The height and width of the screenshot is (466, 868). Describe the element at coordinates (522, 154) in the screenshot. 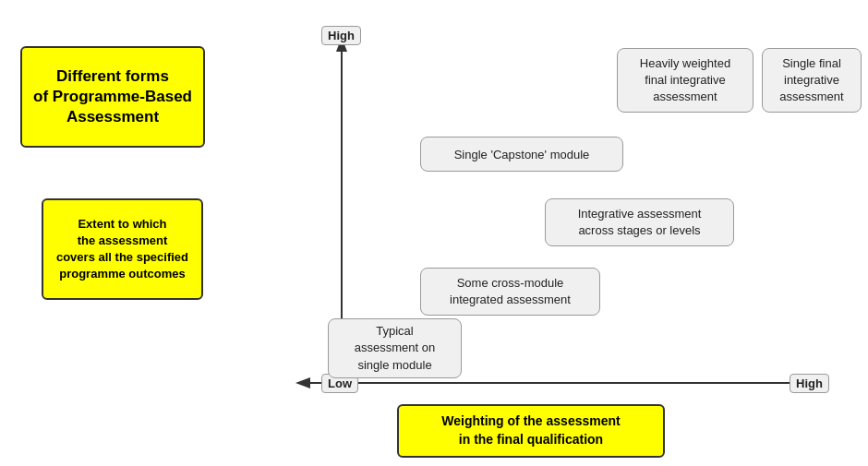

I see `capstone-box: Single 'Capstone' module` at that location.